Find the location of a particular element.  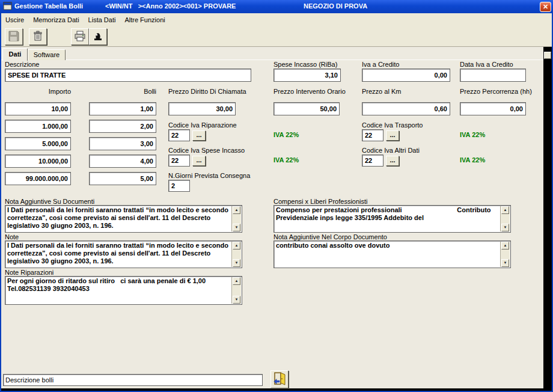

codice-iva-trasporto-label: Codice Iva Trasporto is located at coordinates (393, 125).